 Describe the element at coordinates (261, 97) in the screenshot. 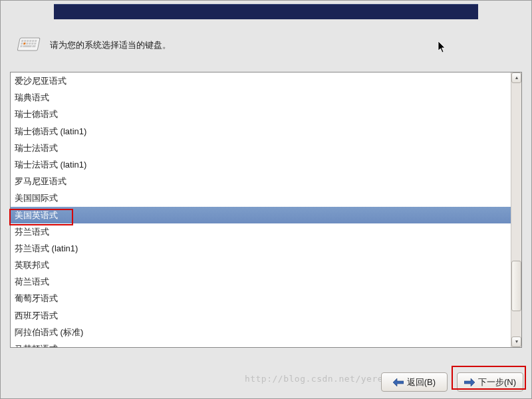

I see `keyboard-list-item: 瑞典语式` at that location.